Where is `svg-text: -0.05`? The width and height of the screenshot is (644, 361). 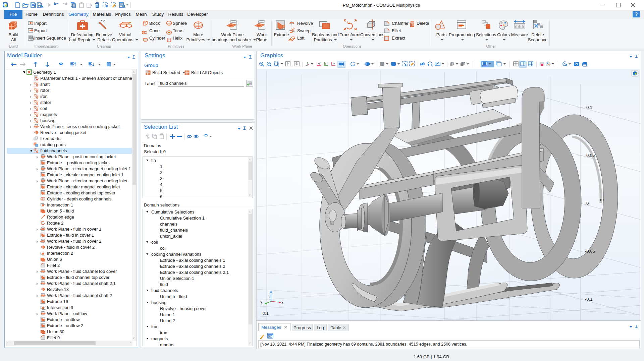
svg-text: -0.05 is located at coordinates (590, 251).